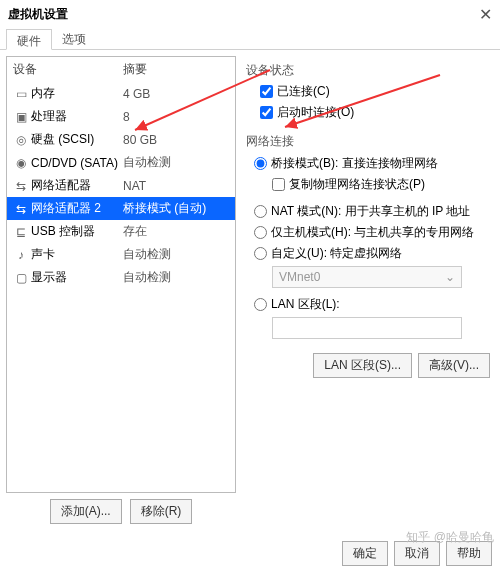  What do you see at coordinates (367, 328) in the screenshot?
I see `lan-segment-select` at bounding box center [367, 328].